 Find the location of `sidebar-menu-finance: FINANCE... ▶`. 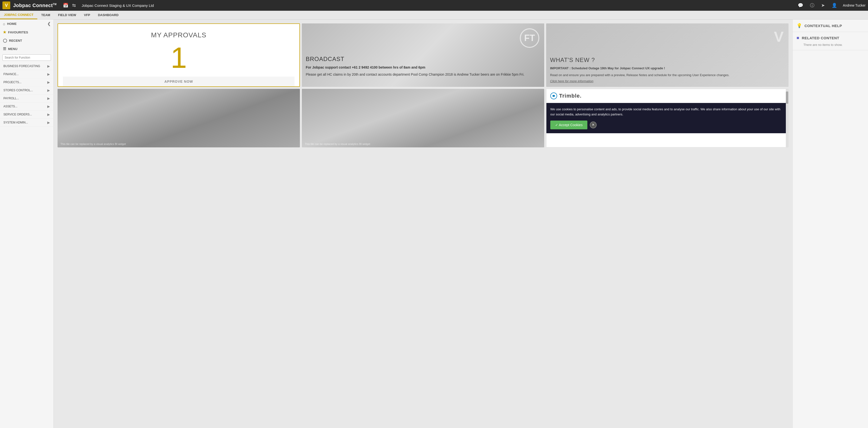

sidebar-menu-finance: FINANCE... ▶ is located at coordinates (27, 74).